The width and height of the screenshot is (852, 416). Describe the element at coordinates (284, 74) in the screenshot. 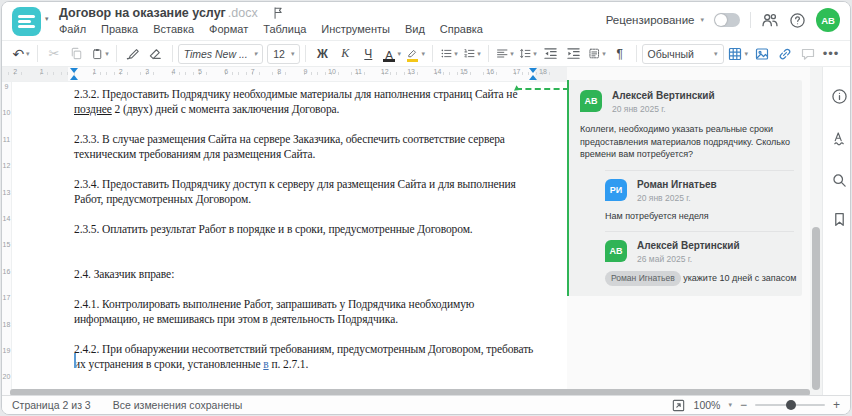

I see `horizontal-ruler: 21123456789101112131415161718` at that location.